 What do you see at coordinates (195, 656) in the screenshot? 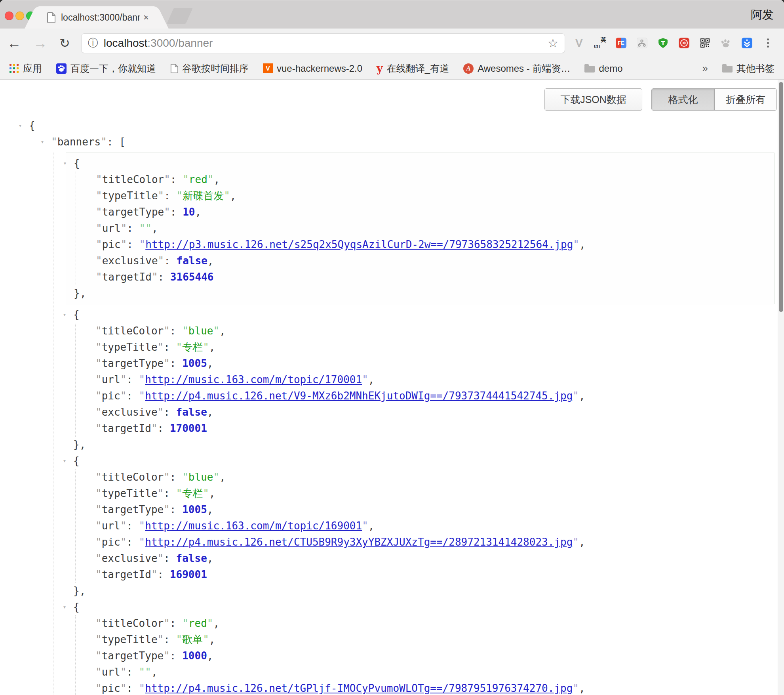
I see `json-value-number: 1000` at bounding box center [195, 656].